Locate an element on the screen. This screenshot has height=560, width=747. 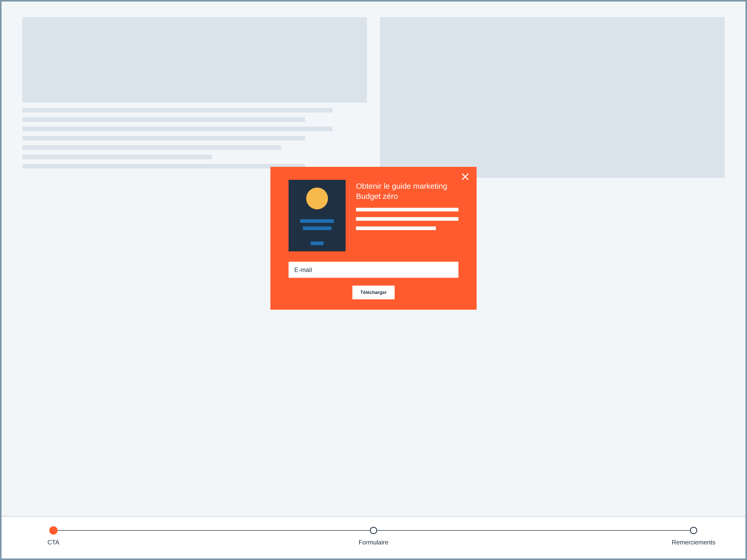
cta-modal: Obtenir le guide marketing Budget zéro T… is located at coordinates (374, 238).